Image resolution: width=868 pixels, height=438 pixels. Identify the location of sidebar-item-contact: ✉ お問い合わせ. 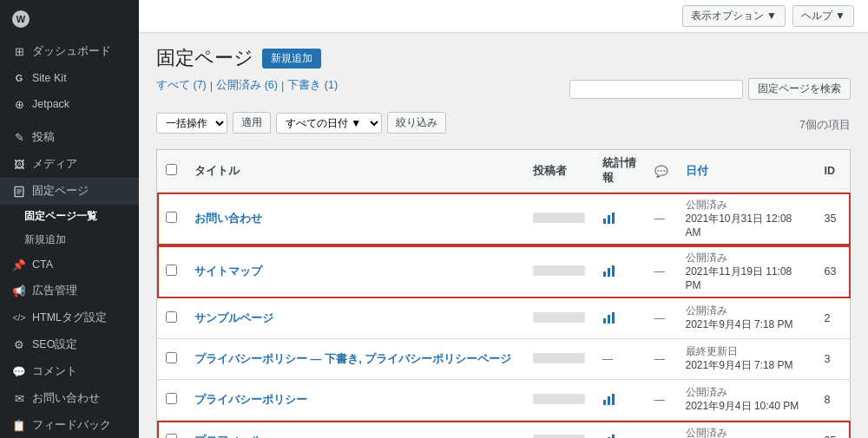
(69, 399).